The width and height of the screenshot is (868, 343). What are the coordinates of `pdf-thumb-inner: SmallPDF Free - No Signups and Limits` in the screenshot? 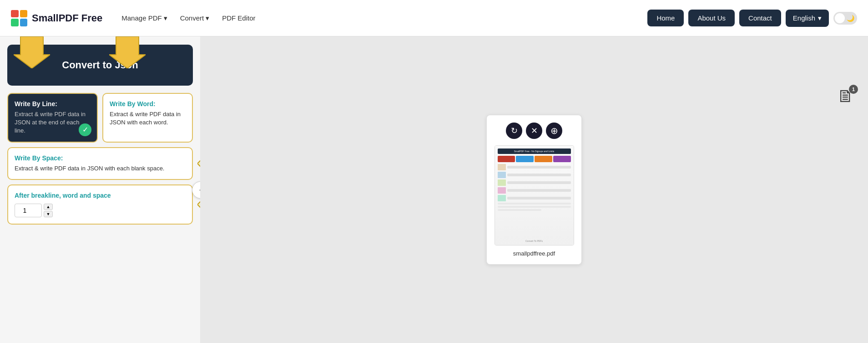 It's located at (534, 195).